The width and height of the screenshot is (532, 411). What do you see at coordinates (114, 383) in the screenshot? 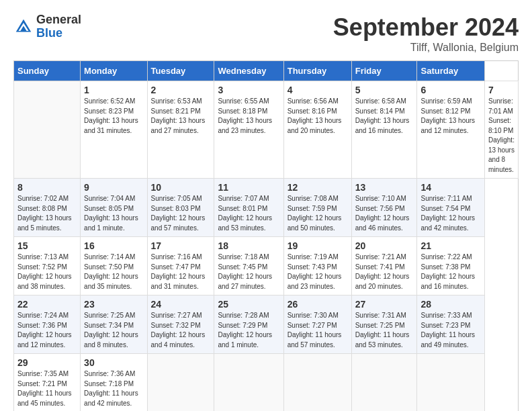
I see `day-cell: 30Sunrise: 7:36 AM Sunset: 7:18 PM Dayli…` at bounding box center [114, 383].